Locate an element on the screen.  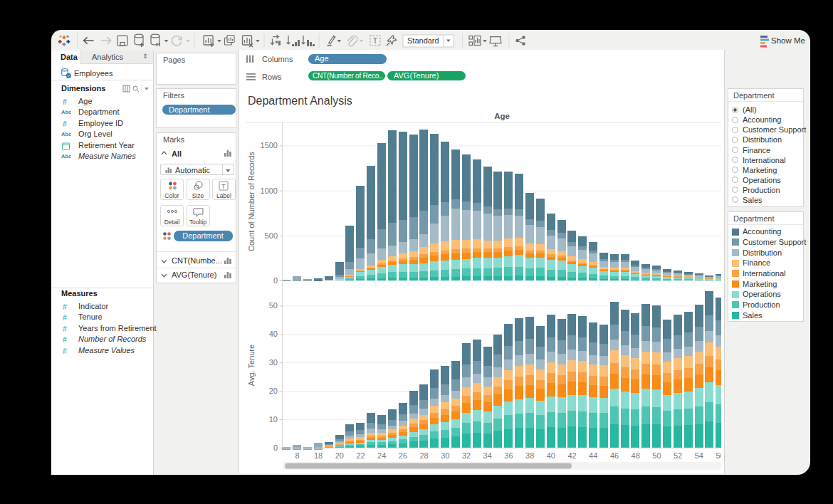
svg-text: 28 is located at coordinates (424, 456).